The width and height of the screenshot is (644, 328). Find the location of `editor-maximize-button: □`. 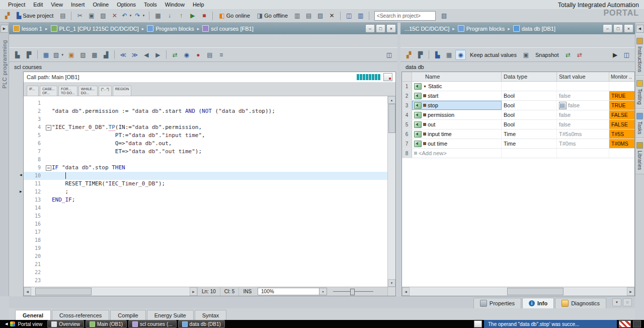

editor-maximize-button: □ is located at coordinates (380, 28).